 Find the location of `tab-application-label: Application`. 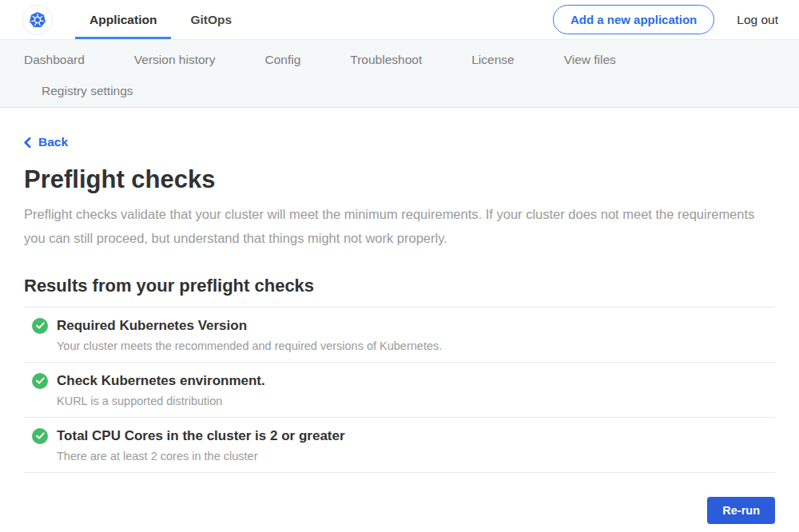

tab-application-label: Application is located at coordinates (123, 20).